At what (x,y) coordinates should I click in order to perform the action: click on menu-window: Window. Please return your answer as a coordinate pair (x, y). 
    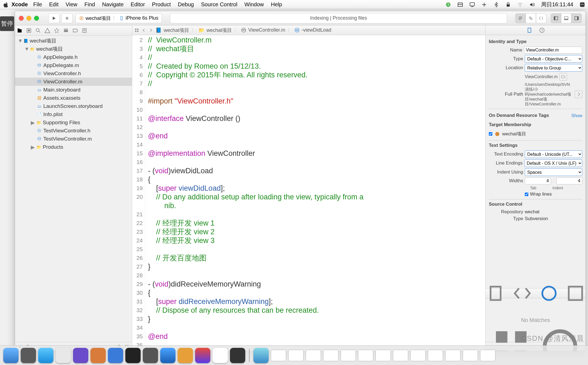
    Looking at the image, I should click on (254, 4).